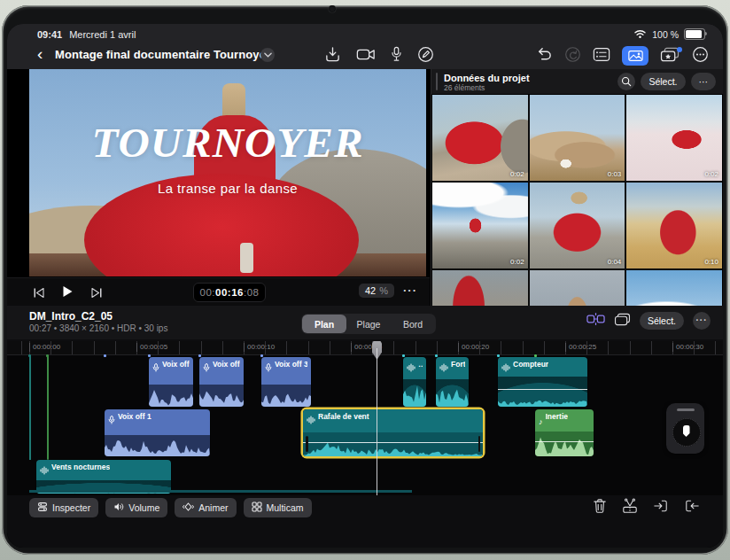 The width and height of the screenshot is (730, 560). I want to click on animer-button: Animer, so click(206, 508).